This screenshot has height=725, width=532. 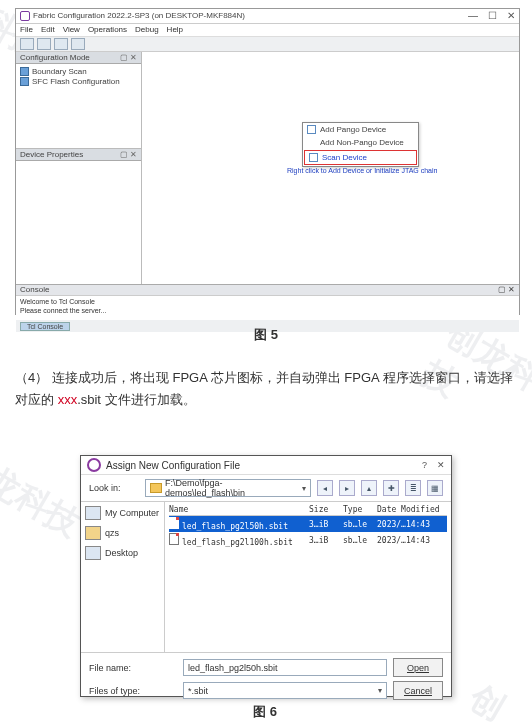 What do you see at coordinates (412, 510) in the screenshot?
I see `col-date: Date Modified` at bounding box center [412, 510].